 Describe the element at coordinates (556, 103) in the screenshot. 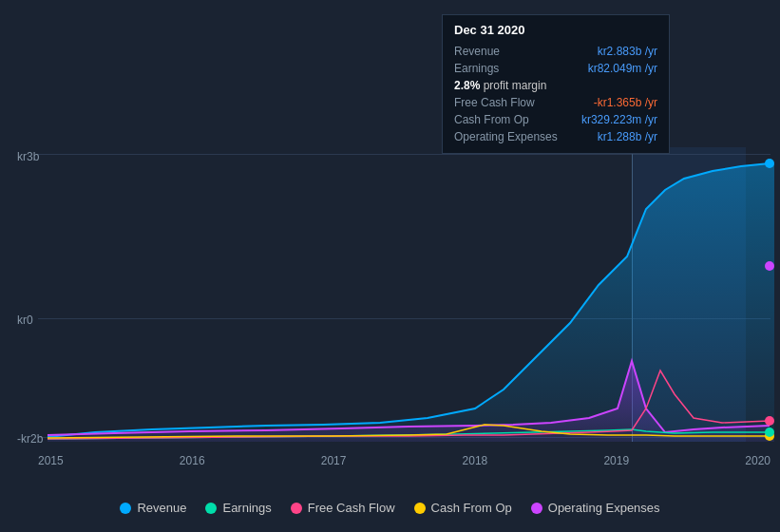

I see `tooltip-fcf: Free Cash Flow -kr1.365b /yr` at that location.